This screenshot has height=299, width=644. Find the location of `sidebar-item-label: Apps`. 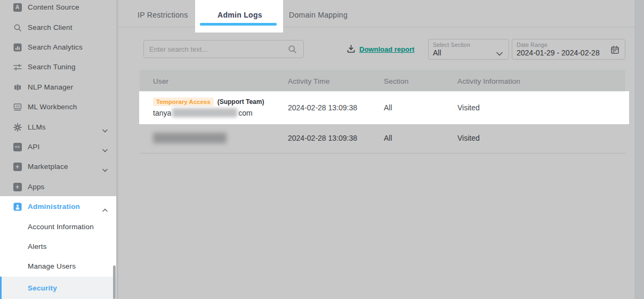

sidebar-item-label: Apps is located at coordinates (36, 187).